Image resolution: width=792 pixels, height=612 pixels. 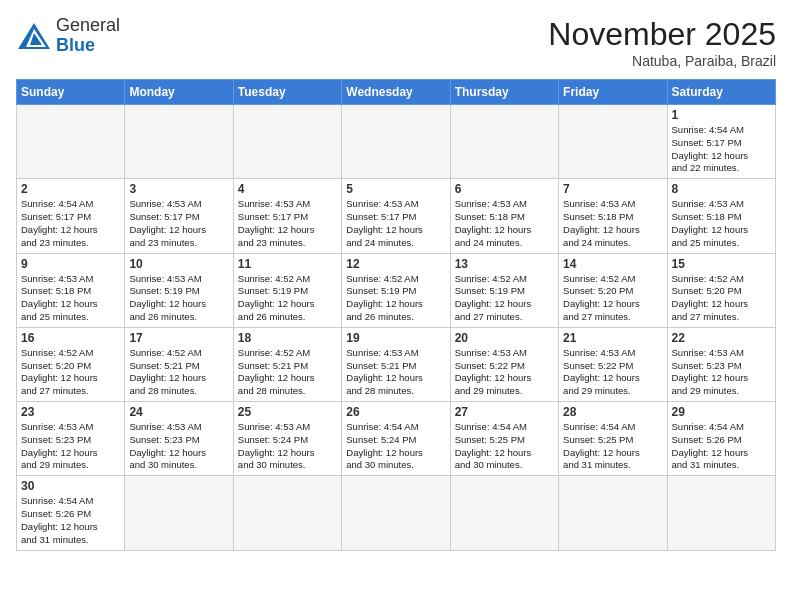 What do you see at coordinates (396, 364) in the screenshot?
I see `calendar-day-cell: 19Sunrise: 4:53 AM Sunset: 5:21 PM Dayli…` at bounding box center [396, 364].